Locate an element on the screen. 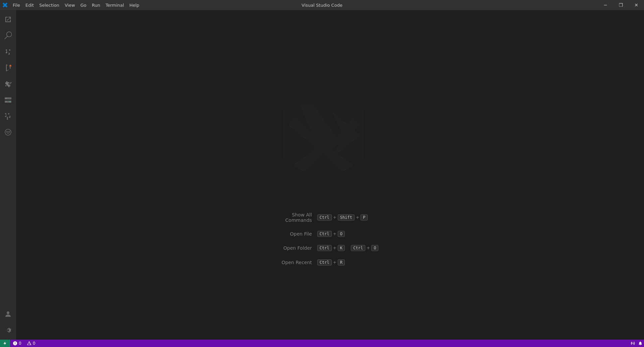  kbd-ctrl2: Ctrl is located at coordinates (325, 234).